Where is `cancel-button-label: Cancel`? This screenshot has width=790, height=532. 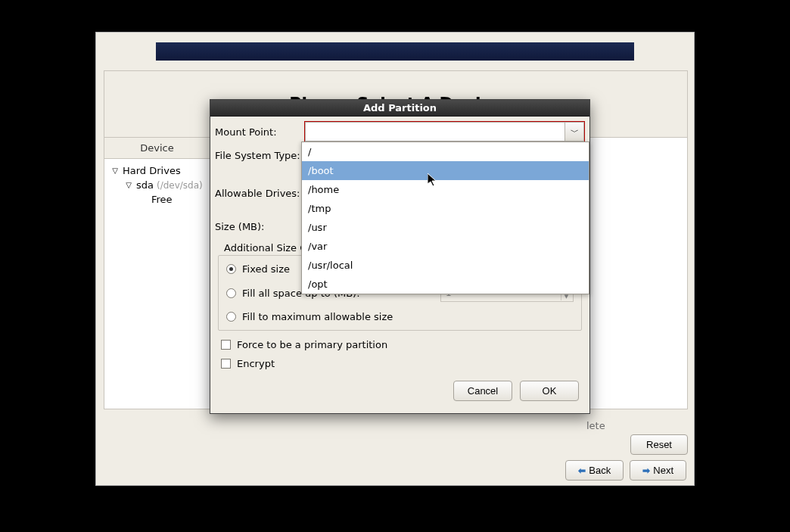
cancel-button-label: Cancel is located at coordinates (483, 390).